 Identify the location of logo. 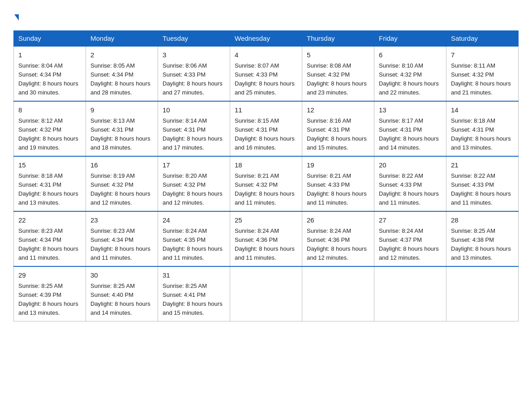
(16, 15).